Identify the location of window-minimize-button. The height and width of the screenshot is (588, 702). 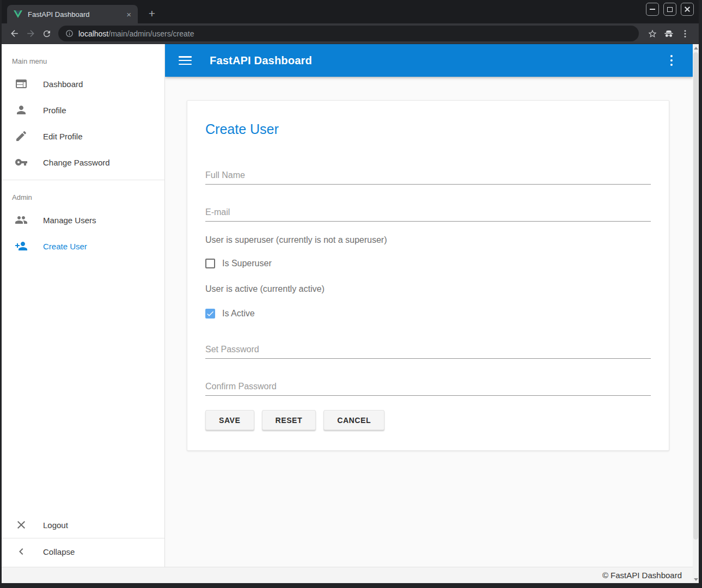
(652, 9).